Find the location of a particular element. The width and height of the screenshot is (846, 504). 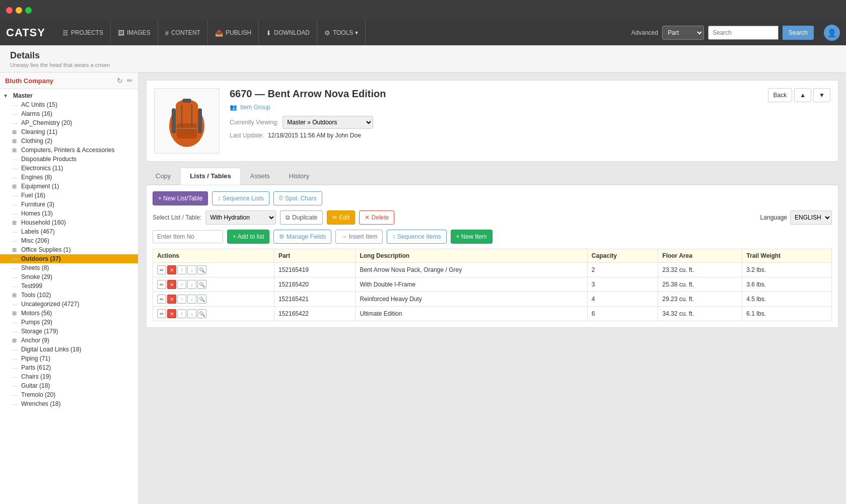

tree-item: —Wrenches (18) is located at coordinates (69, 404).